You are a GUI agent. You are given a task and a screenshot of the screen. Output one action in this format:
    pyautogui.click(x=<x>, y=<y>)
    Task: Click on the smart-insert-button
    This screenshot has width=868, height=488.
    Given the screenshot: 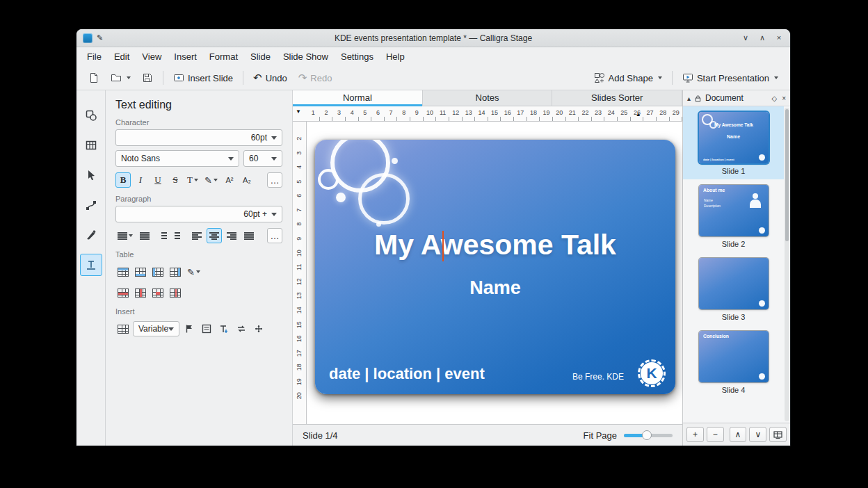 What is the action you would take?
    pyautogui.click(x=259, y=329)
    